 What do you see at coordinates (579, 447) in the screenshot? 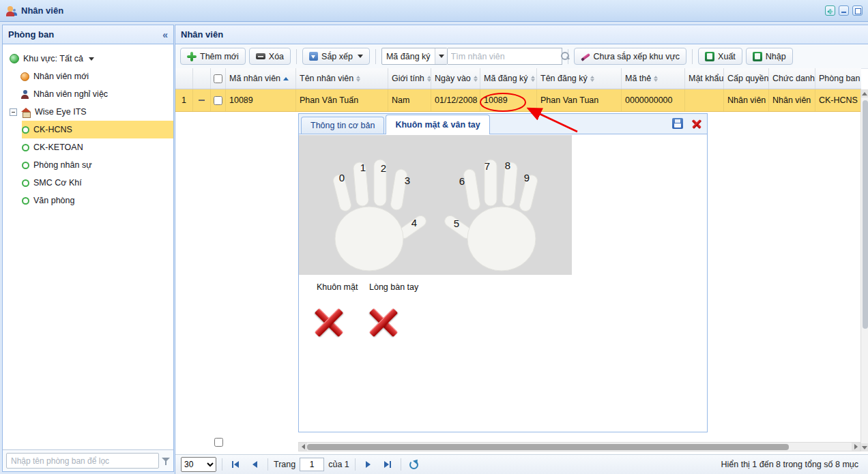
I see `horizontal-scrollbar` at bounding box center [579, 447].